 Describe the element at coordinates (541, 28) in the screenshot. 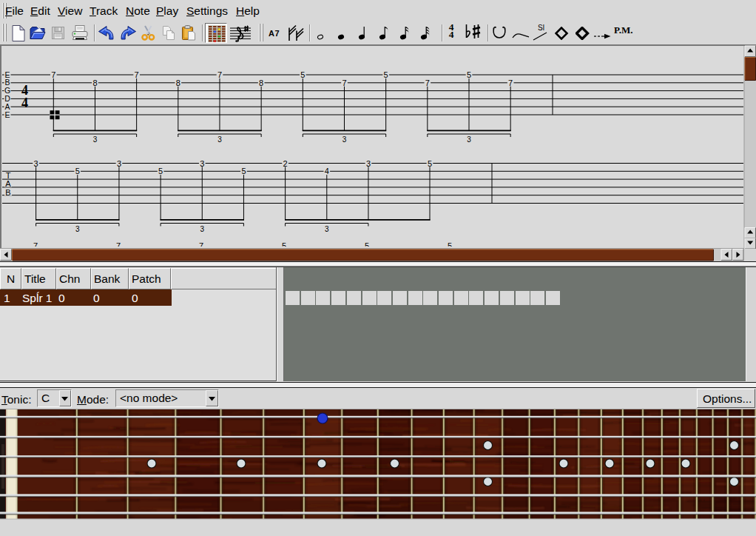

I see `svg-text: Sl` at that location.